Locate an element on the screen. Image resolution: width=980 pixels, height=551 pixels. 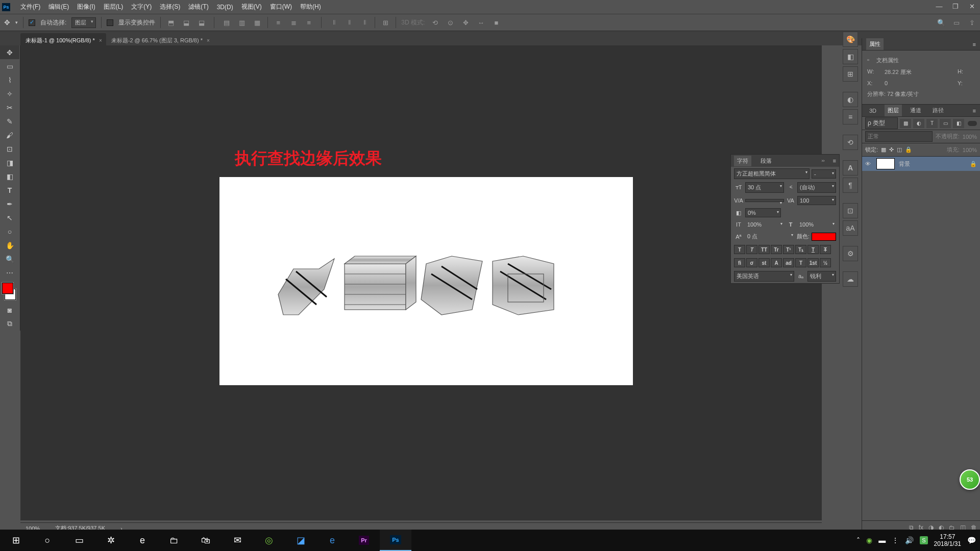
screenmode-tool: ⧉ is located at coordinates (10, 323).